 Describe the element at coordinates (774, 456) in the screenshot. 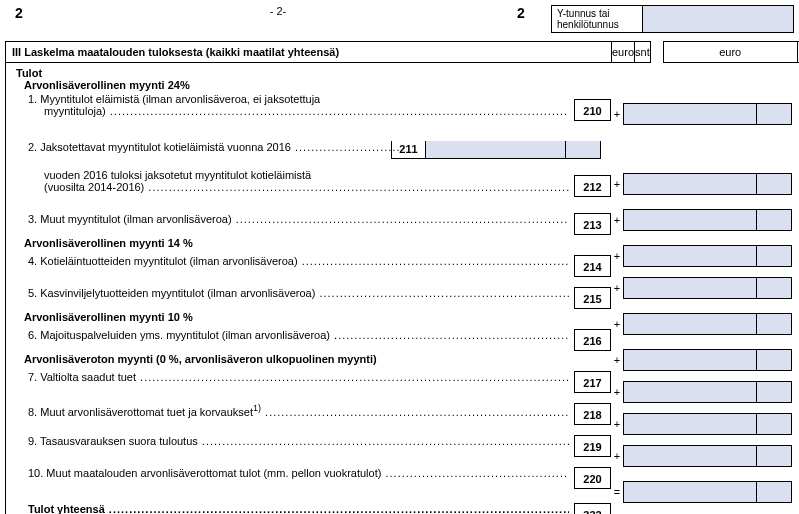

I see `input-220-snt` at that location.